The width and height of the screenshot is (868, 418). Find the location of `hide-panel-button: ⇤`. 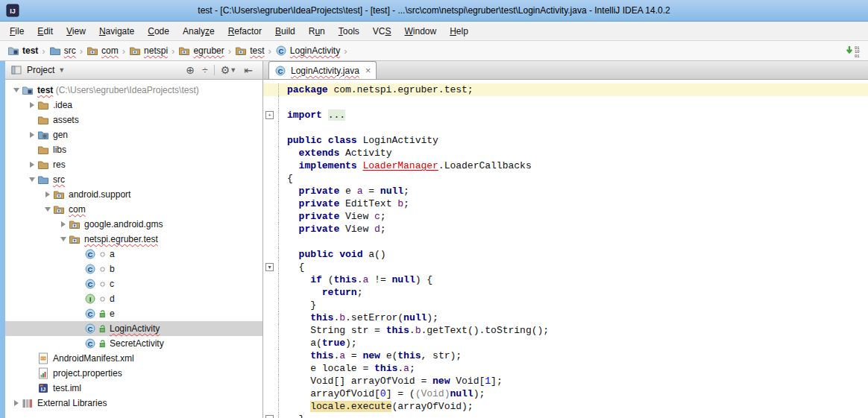

hide-panel-button: ⇤ is located at coordinates (248, 70).